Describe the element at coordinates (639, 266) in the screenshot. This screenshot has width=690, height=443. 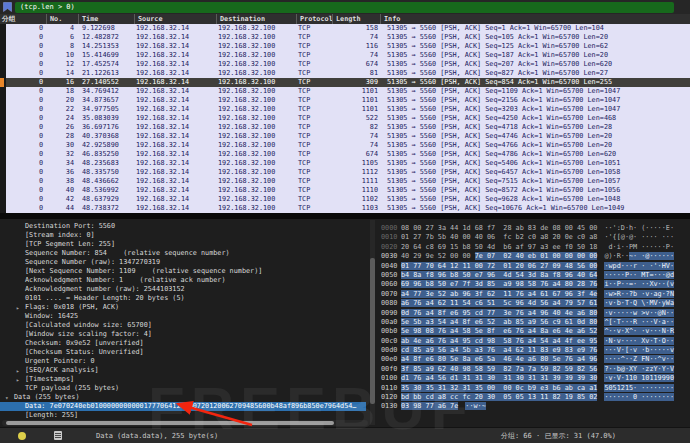
I see `ascii-bytes: ·wpd···r · ·'·HV·` at that location.